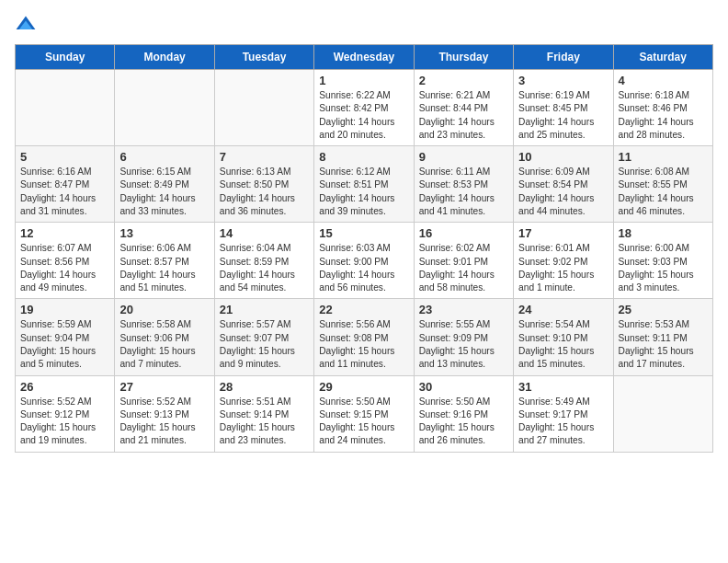  I want to click on day-cell: 3Sunrise: 6:19 AMSunset: 8:45 PMDaylight…, so click(563, 109).